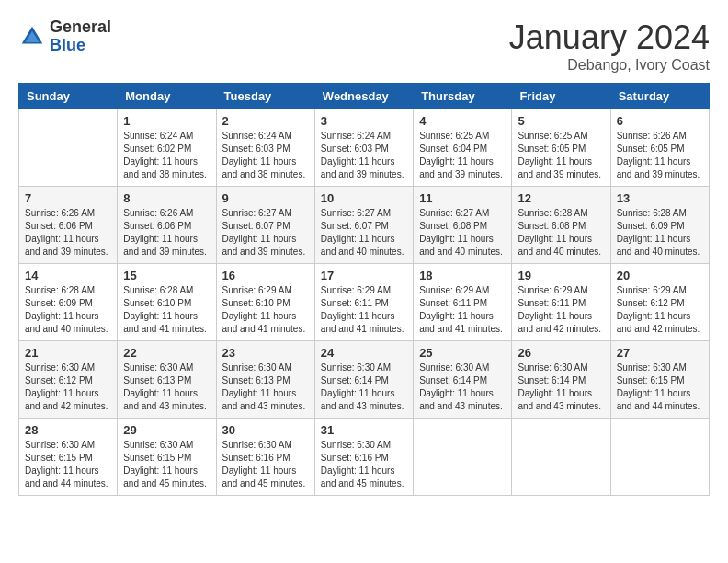 The image size is (728, 563). Describe the element at coordinates (167, 225) in the screenshot. I see `calendar-cell: 8Sunrise: 6:26 AMSunset: 6:06 PMDaylight…` at that location.